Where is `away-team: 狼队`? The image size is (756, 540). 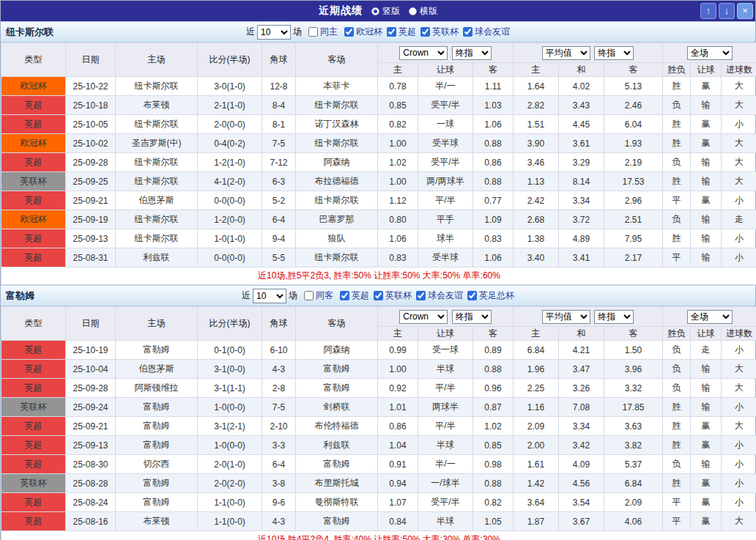
away-team: 狼队 is located at coordinates (337, 239).